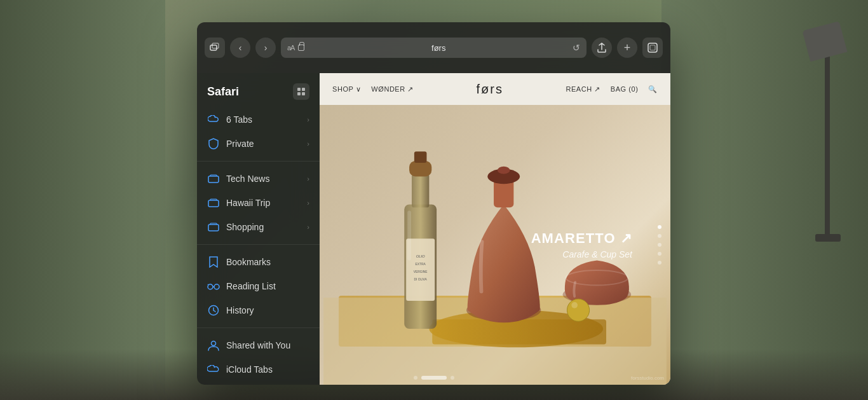  Describe the element at coordinates (582, 238) in the screenshot. I see `product-name: AMARETTO ↗` at that location.